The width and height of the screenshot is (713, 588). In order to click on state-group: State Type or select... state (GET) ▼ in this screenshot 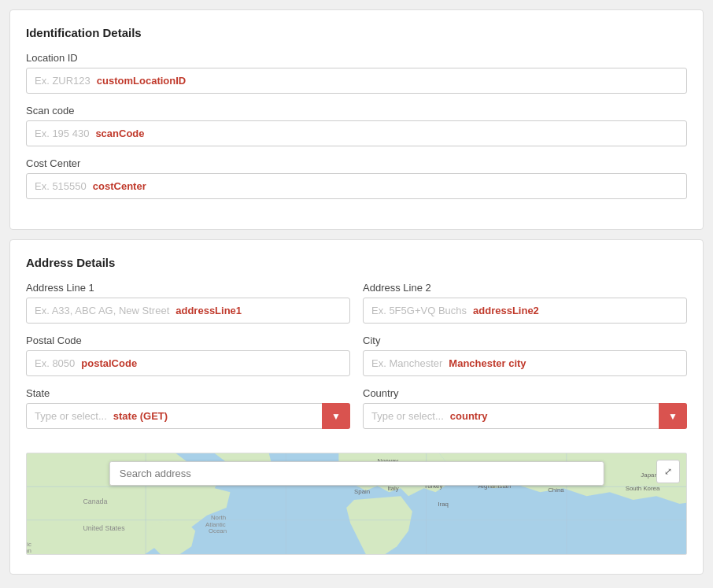, I will do `click(188, 408)`.